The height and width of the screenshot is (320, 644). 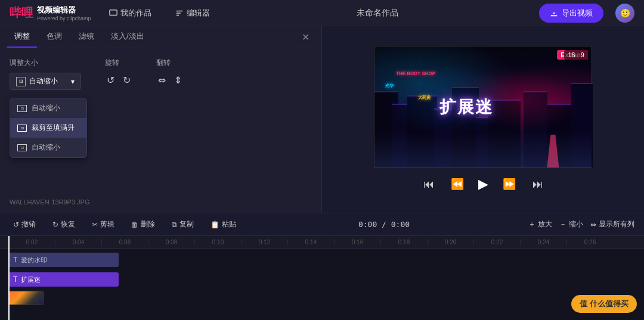 I want to click on neon-sign-2: 光华, so click(x=389, y=86).